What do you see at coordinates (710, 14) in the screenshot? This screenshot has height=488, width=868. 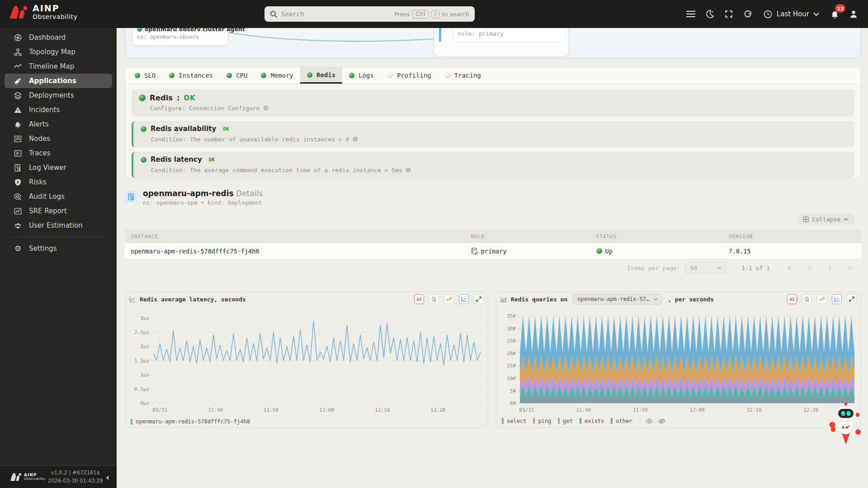 I see `dark-mode-icon` at bounding box center [710, 14].